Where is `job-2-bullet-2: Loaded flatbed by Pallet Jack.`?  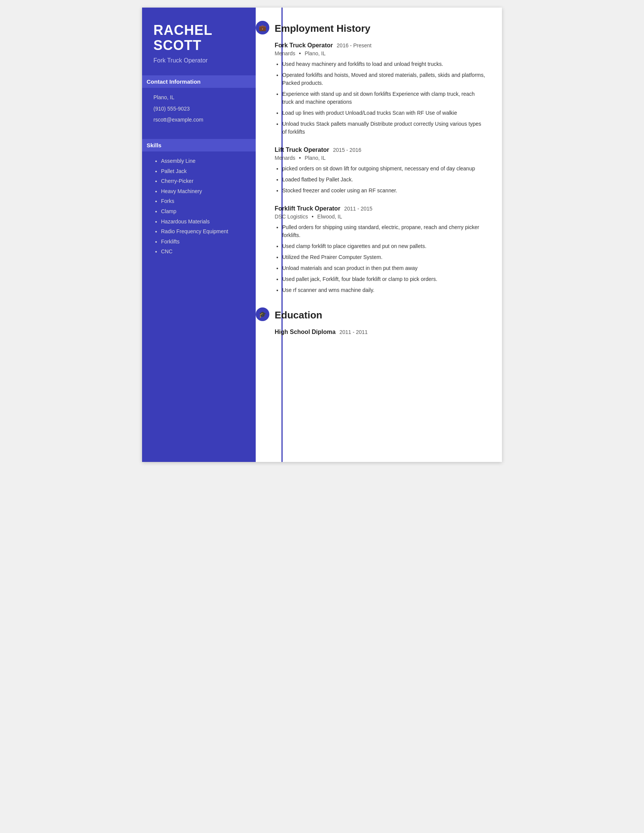
job-2-bullet-2: Loaded flatbed by Pallet Jack. is located at coordinates (385, 180).